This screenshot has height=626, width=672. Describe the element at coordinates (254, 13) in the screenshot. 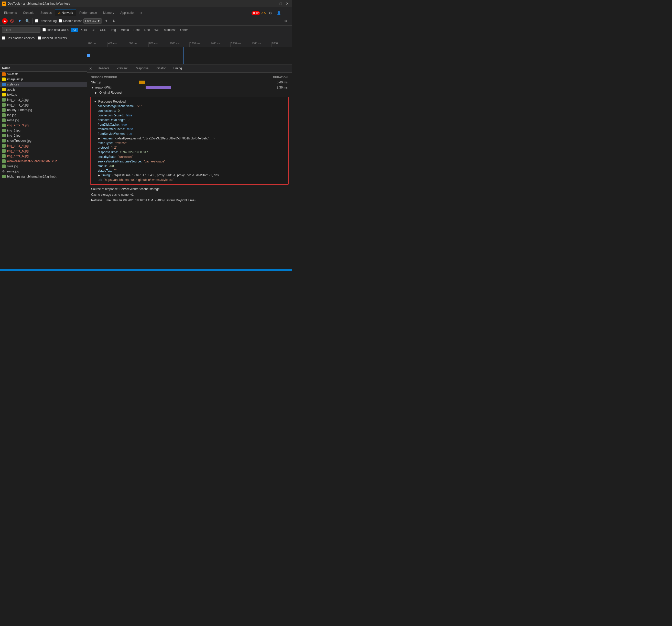

I see `error-icon: ✕` at that location.